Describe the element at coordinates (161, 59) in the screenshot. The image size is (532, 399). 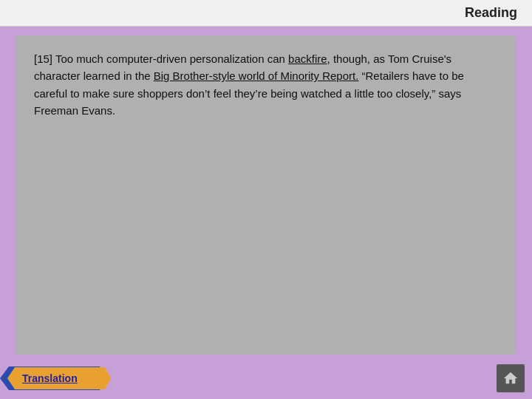
I see `text-intro: [15] Too much computer-driven personaliz…` at that location.